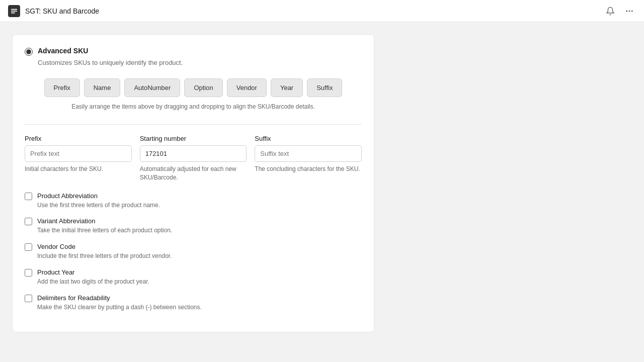  I want to click on checkbox-row-vendor-code: Vendor Code, so click(193, 247).